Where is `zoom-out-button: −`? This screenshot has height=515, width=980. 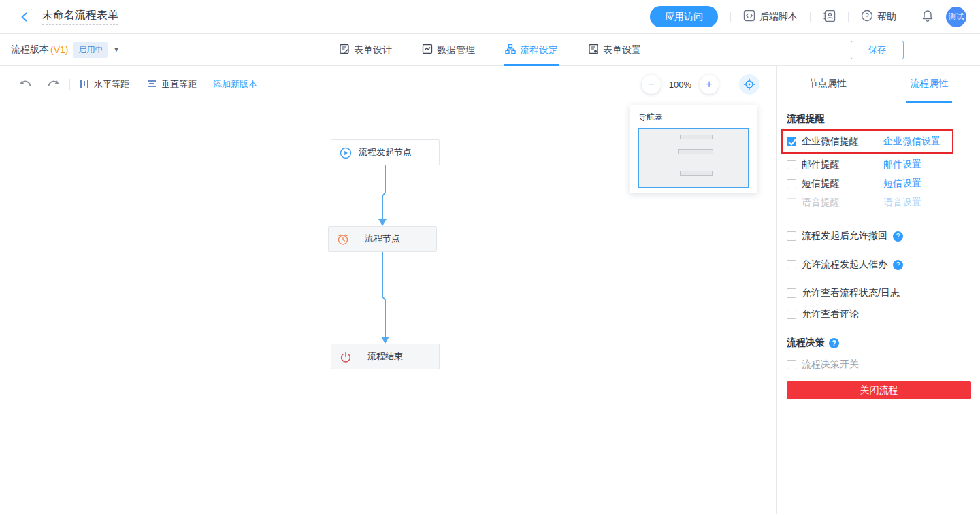 zoom-out-button: − is located at coordinates (651, 84).